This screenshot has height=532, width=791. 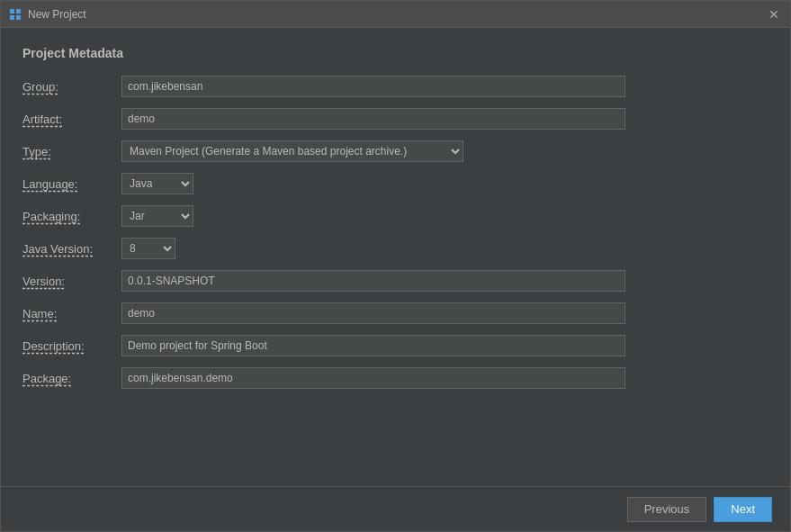 What do you see at coordinates (373, 281) in the screenshot?
I see `version-input` at bounding box center [373, 281].